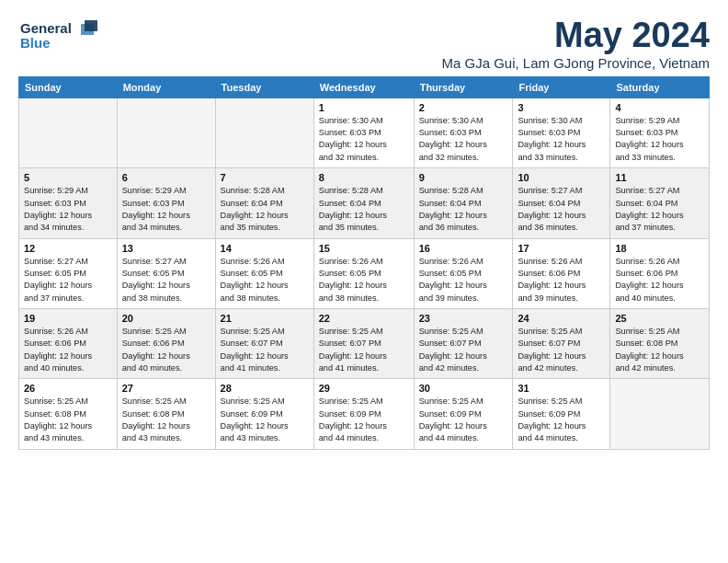 This screenshot has height=563, width=728. I want to click on header-monday: Monday, so click(165, 86).